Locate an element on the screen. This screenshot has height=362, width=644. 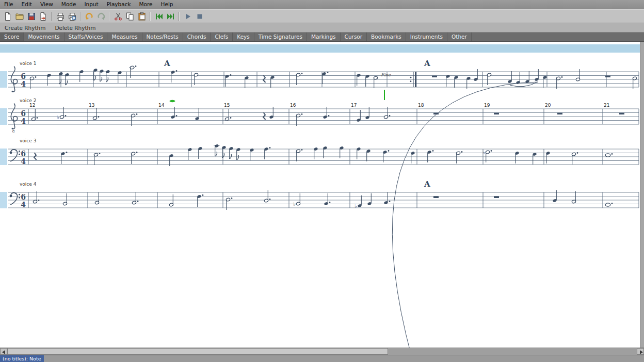
treble-8-clef-icon: 8 is located at coordinates (14, 119).